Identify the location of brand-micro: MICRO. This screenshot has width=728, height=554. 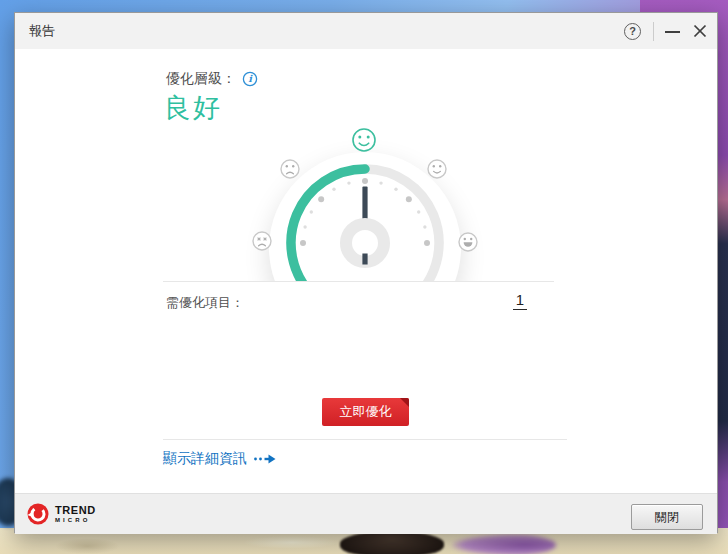
(76, 520).